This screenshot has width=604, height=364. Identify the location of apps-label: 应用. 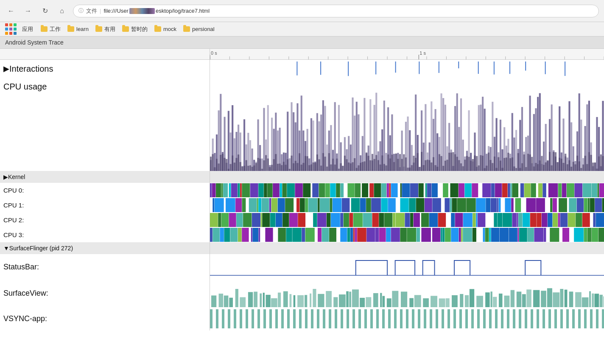
(28, 29).